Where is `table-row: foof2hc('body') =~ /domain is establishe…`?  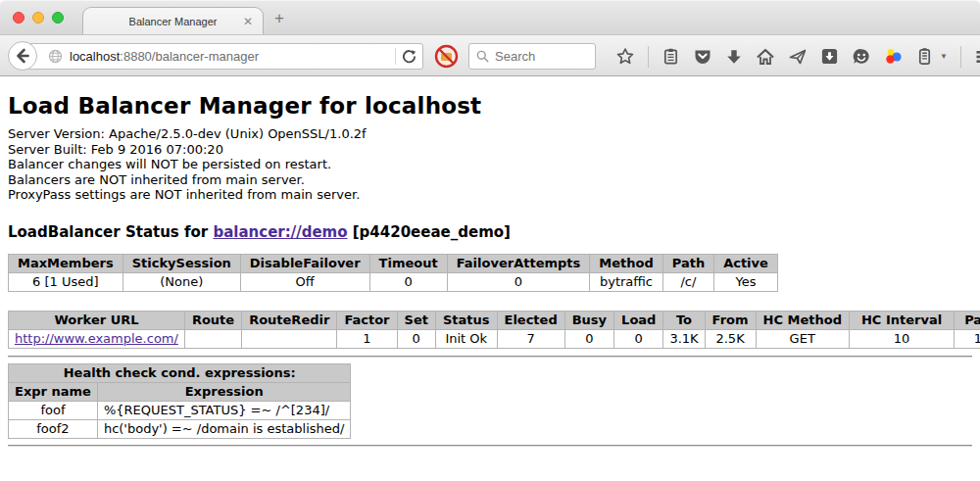 table-row: foof2hc('body') =~ /domain is establishe… is located at coordinates (180, 429).